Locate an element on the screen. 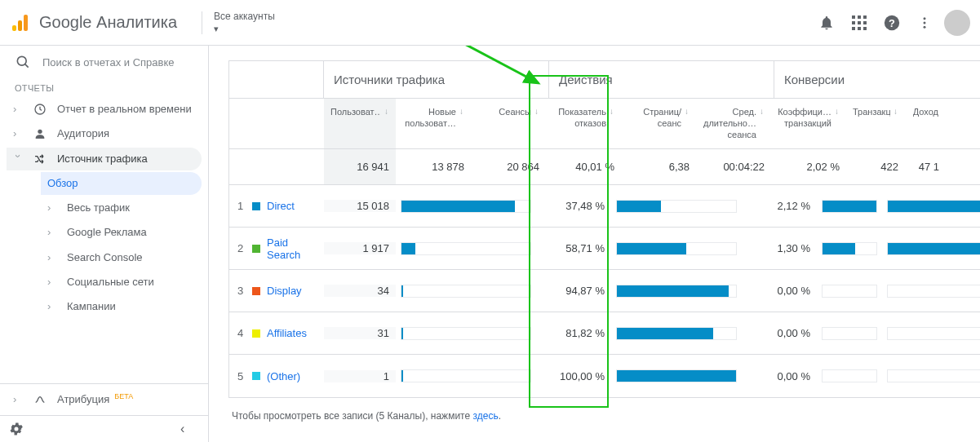 This screenshot has height=442, width=980. col-bounce: Показатель отказов↓ is located at coordinates (583, 124).